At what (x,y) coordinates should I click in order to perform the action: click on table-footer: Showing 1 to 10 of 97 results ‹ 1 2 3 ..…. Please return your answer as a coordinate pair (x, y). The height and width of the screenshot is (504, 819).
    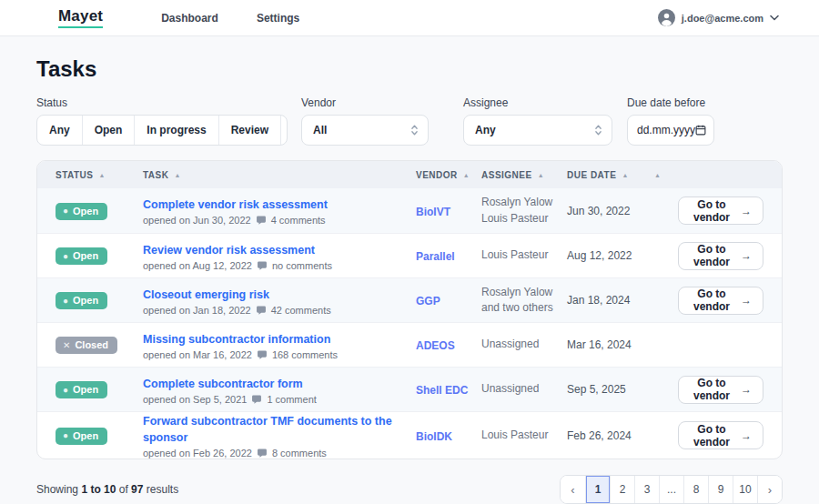
    Looking at the image, I should click on (410, 489).